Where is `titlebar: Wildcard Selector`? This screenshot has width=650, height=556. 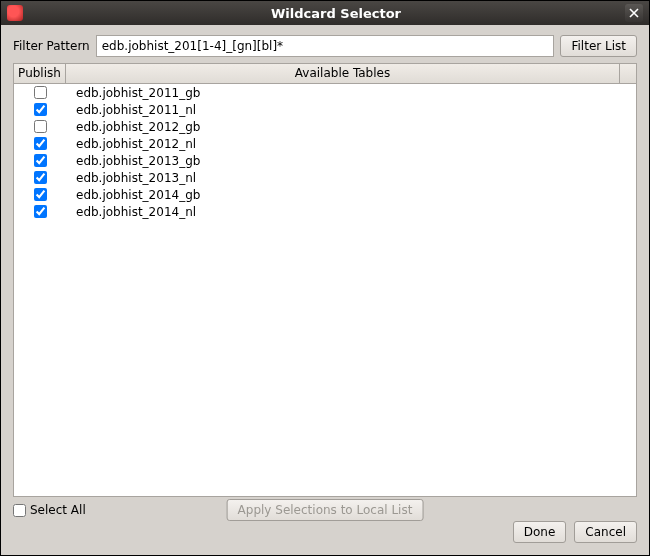
titlebar: Wildcard Selector is located at coordinates (325, 13).